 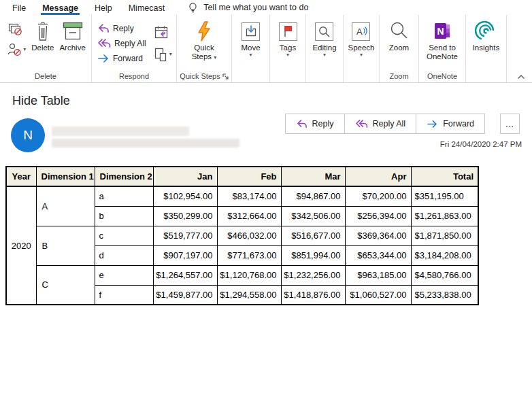 I want to click on read-aloud-icon: A, so click(x=361, y=31).